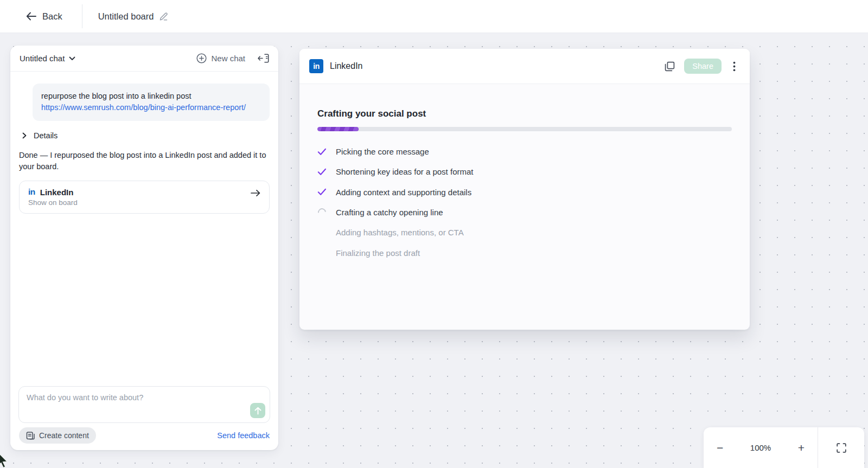  I want to click on new-chat-label: New chat, so click(228, 59).